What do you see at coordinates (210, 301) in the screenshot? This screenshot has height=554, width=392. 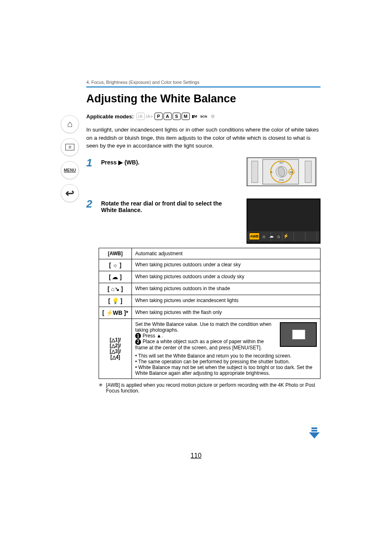 I see `table-row: [ 💡 ]When taking pictures under incandes…` at bounding box center [210, 301].